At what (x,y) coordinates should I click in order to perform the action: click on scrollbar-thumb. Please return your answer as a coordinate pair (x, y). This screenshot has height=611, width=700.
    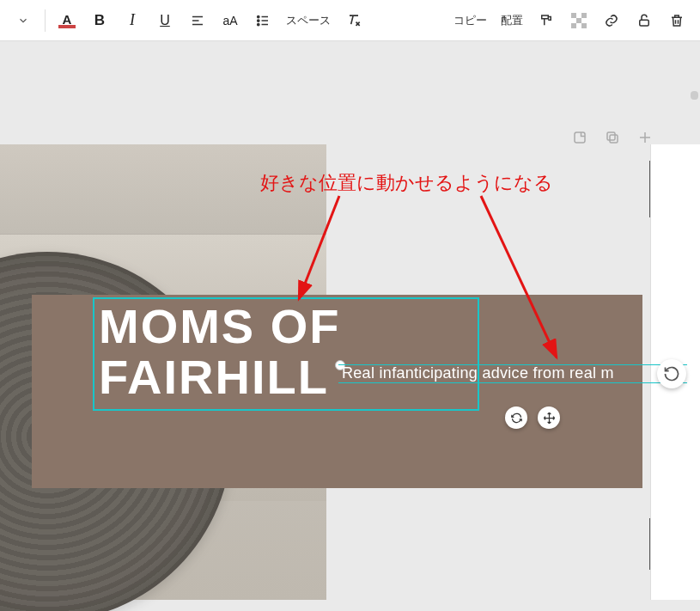
    Looking at the image, I should click on (694, 95).